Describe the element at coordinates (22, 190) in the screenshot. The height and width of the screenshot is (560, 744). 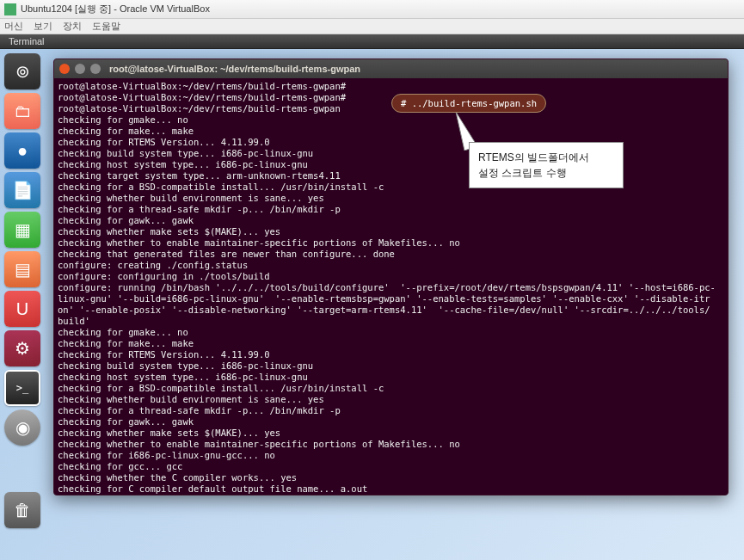
I see `writer-icon: 📄` at that location.